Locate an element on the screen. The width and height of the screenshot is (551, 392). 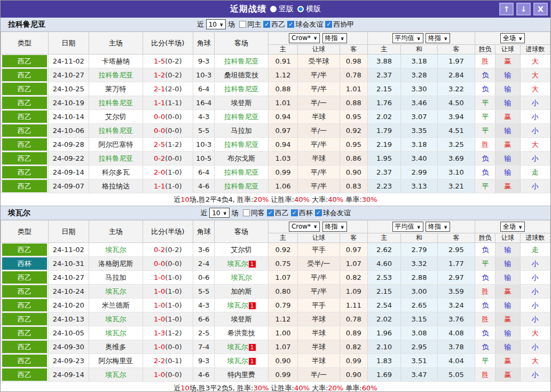
layout-horizontal-option: 横版 is located at coordinates (309, 9).